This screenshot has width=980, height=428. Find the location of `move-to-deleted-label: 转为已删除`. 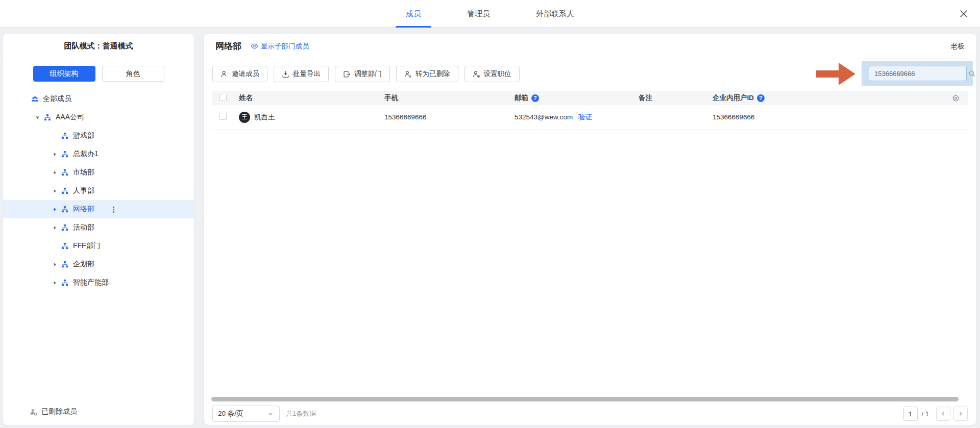

move-to-deleted-label: 转为已删除 is located at coordinates (433, 74).